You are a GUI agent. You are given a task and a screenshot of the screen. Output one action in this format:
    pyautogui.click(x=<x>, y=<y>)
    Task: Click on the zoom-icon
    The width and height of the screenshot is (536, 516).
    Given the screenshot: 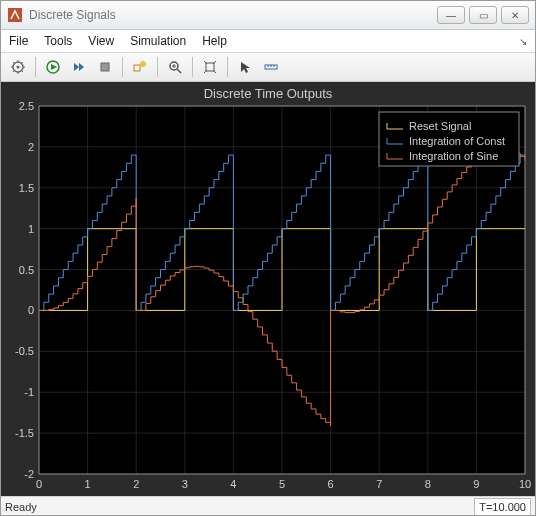 What is the action you would take?
    pyautogui.click(x=175, y=67)
    